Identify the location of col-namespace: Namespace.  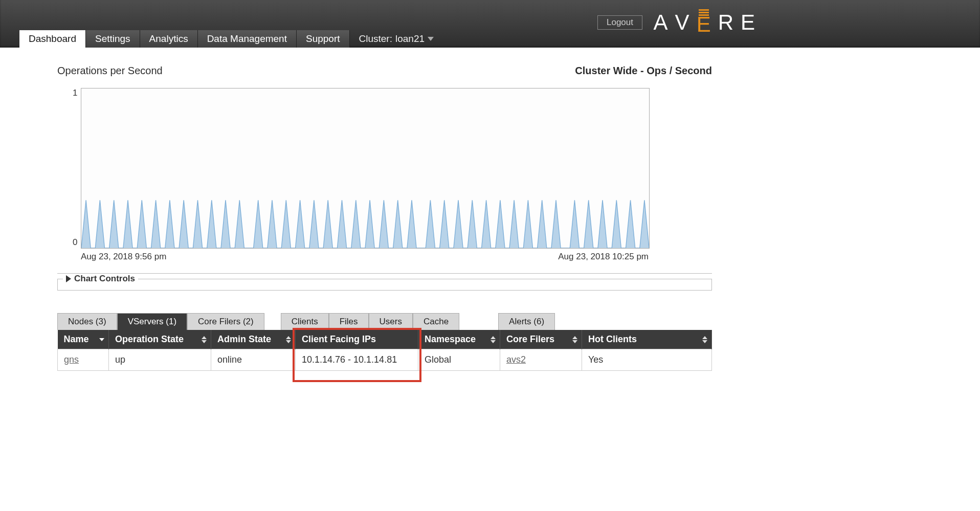
(459, 340).